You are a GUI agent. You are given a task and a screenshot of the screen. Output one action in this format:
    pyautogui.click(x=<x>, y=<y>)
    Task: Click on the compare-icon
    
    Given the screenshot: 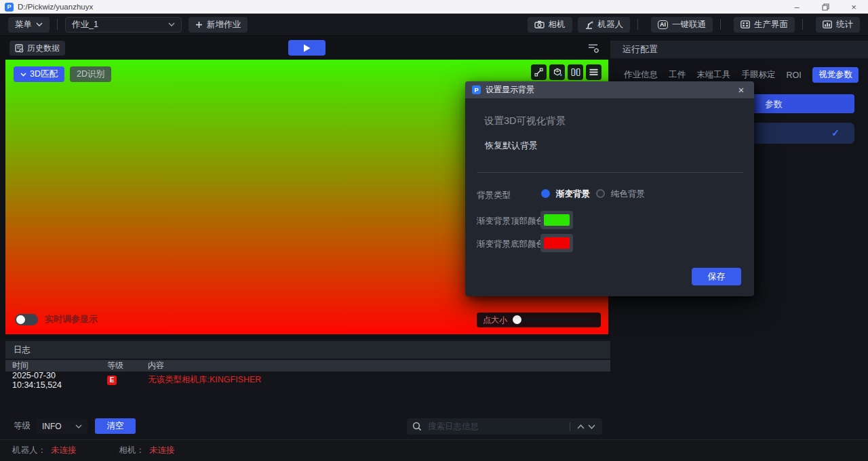 What is the action you would take?
    pyautogui.click(x=576, y=72)
    